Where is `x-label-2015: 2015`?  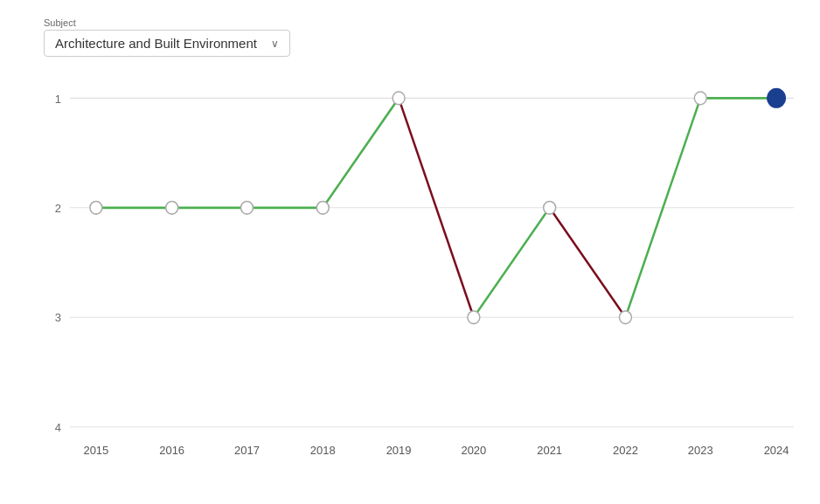 x-label-2015: 2015 is located at coordinates (96, 451).